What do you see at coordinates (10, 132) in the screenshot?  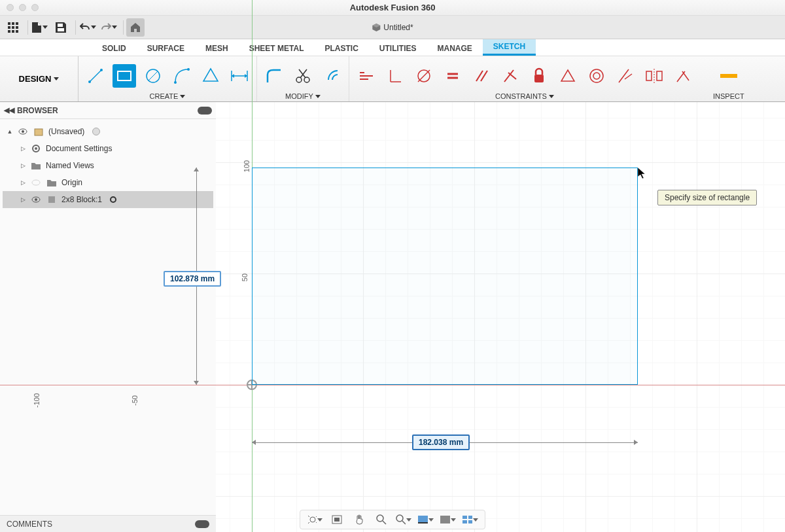 I see `expand-icon: ▲` at bounding box center [10, 132].